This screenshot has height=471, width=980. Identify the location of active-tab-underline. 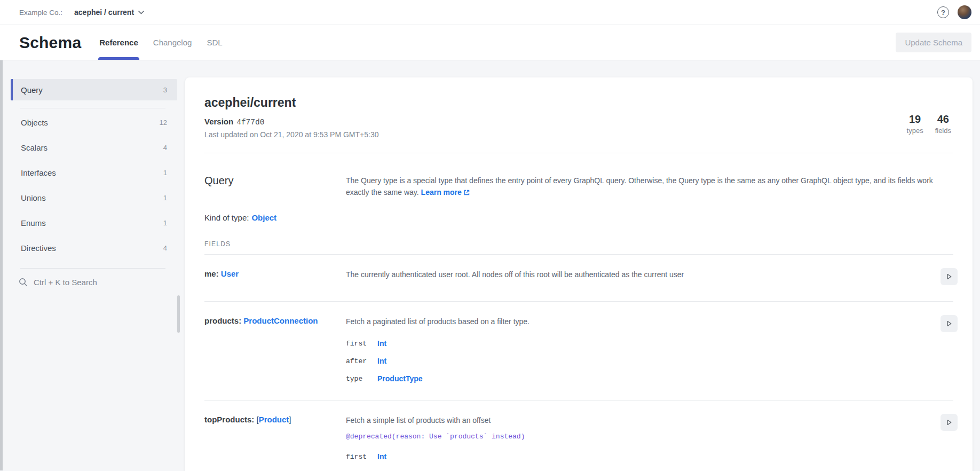
(118, 59).